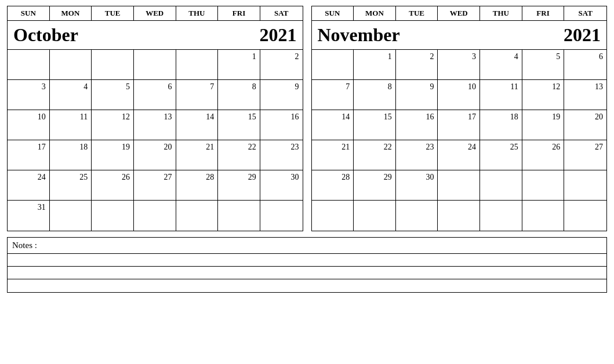 The image size is (614, 364). What do you see at coordinates (586, 155) in the screenshot?
I see `cal-cell: 27` at bounding box center [586, 155].